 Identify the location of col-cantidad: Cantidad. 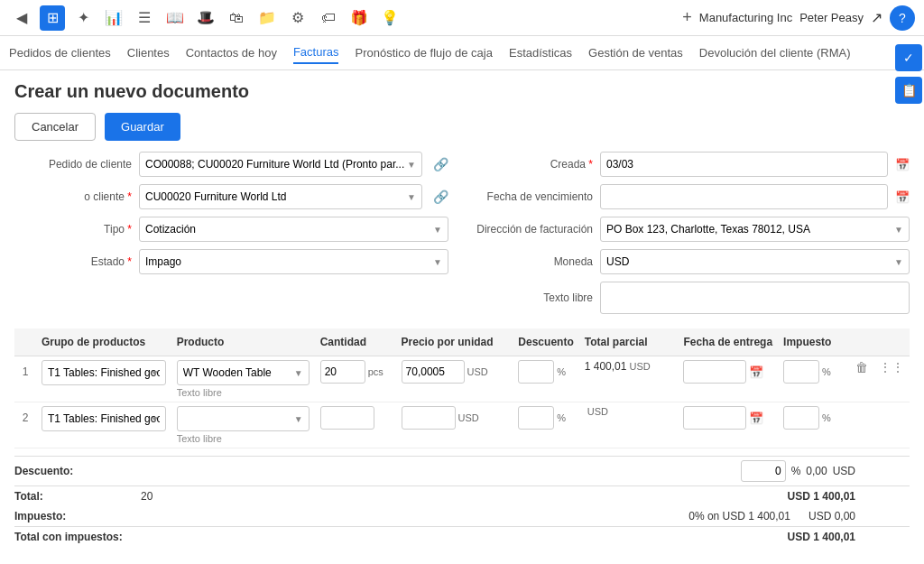
(356, 343).